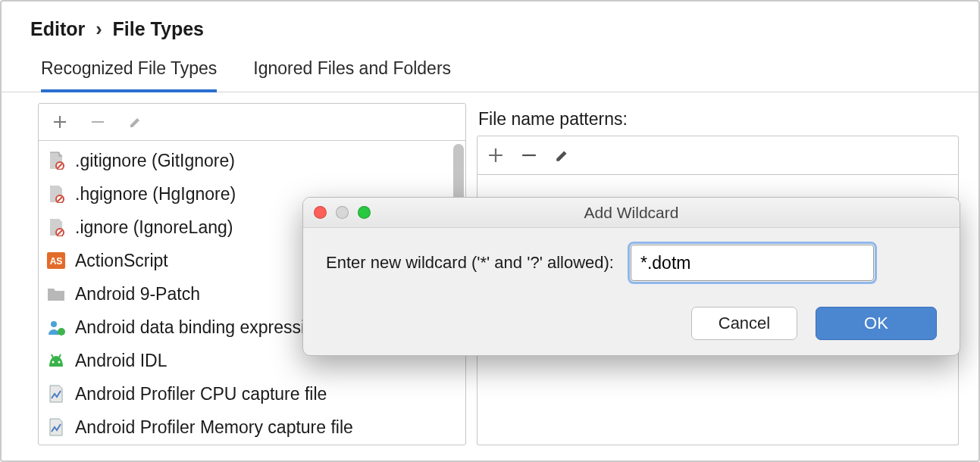 This screenshot has height=462, width=980. I want to click on list-item-label: Android 9-Patch, so click(138, 294).